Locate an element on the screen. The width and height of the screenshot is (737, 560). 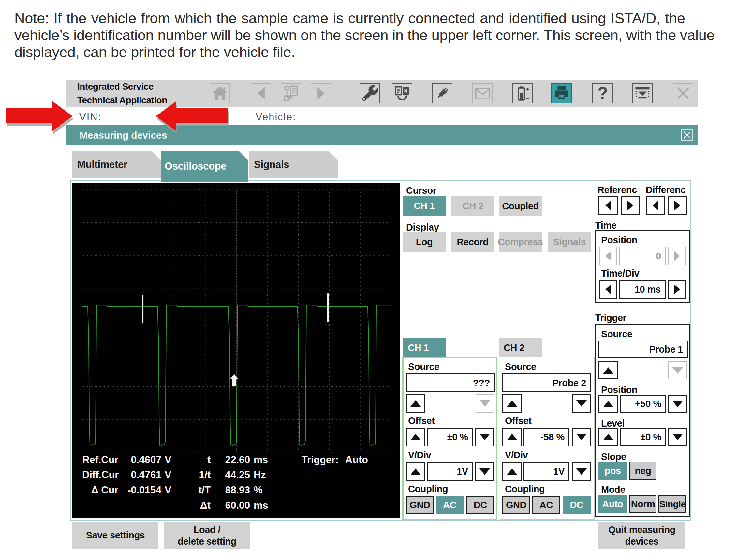
tab-multimeter: Multimeter is located at coordinates (117, 165).